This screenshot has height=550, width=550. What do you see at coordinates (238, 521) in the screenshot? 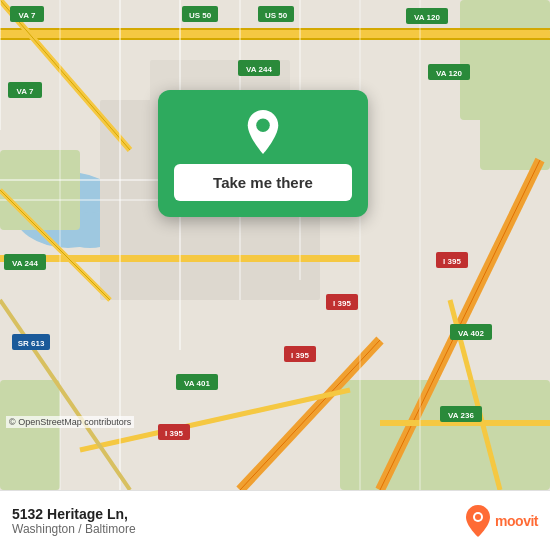
I see `address-info: 5132 Heritage Ln, Washington / Baltimore` at bounding box center [238, 521].